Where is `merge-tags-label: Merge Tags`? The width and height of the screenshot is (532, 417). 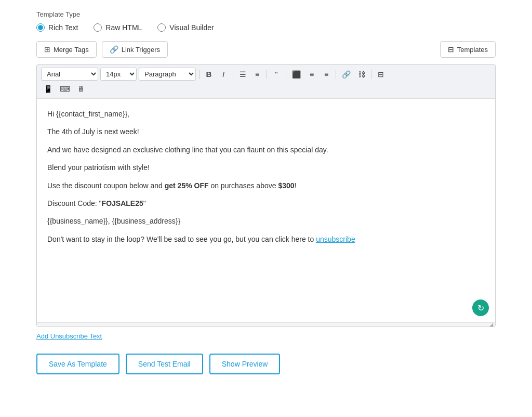 merge-tags-label: Merge Tags is located at coordinates (71, 50).